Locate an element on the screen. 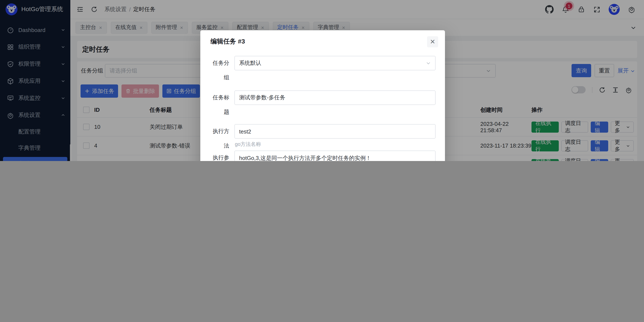 The width and height of the screenshot is (644, 322). modal-form: 任务分组 系统默认 任务标题 执行方法 go方法名称 is located at coordinates (322, 105).